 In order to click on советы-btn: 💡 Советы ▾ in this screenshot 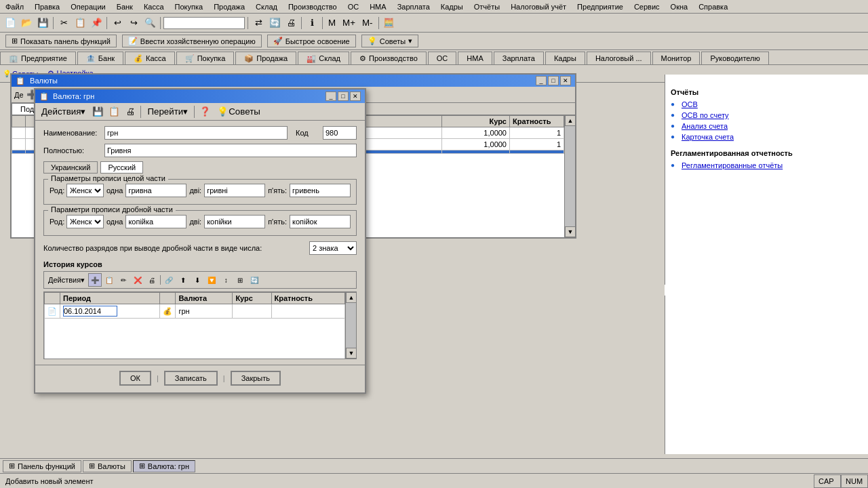, I will do `click(390, 41)`.